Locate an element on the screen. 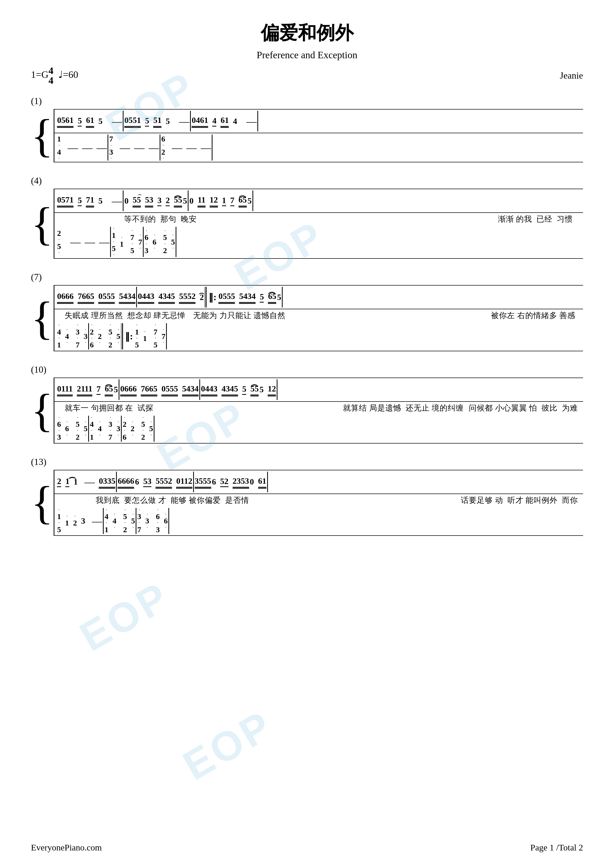  composer: Jeanie is located at coordinates (571, 76).